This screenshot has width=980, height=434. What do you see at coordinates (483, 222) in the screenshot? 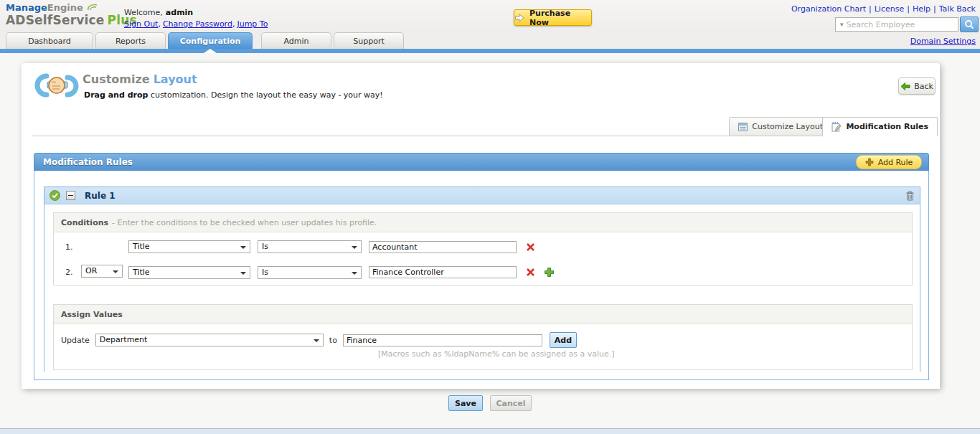
I see `conditions-header: Conditions - Enter the conditions to be …` at bounding box center [483, 222].